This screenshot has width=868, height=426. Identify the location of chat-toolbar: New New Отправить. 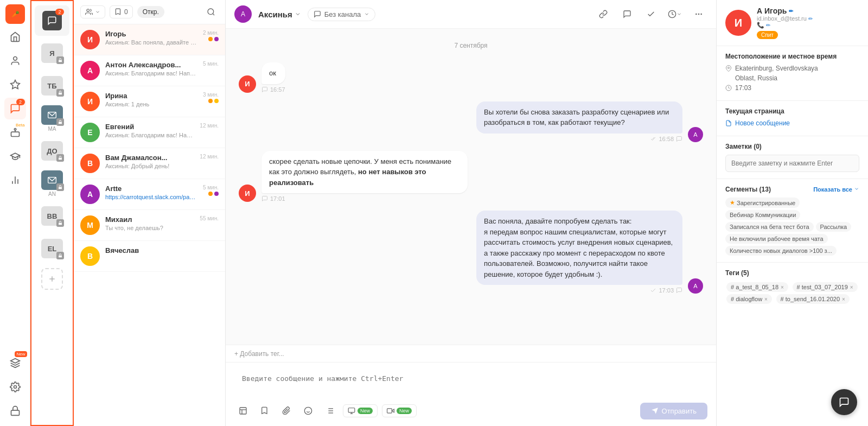
(471, 409).